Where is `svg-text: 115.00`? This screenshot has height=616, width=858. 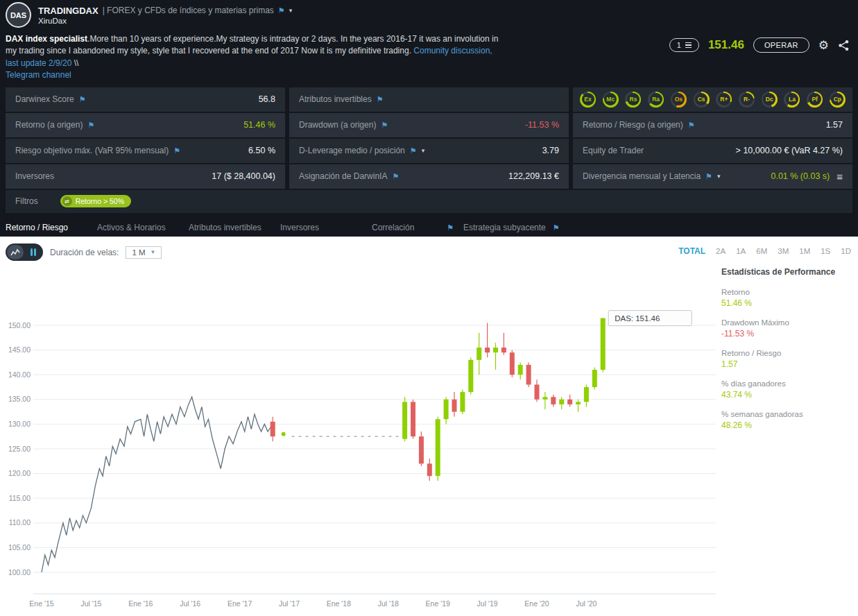
svg-text: 115.00 is located at coordinates (19, 498).